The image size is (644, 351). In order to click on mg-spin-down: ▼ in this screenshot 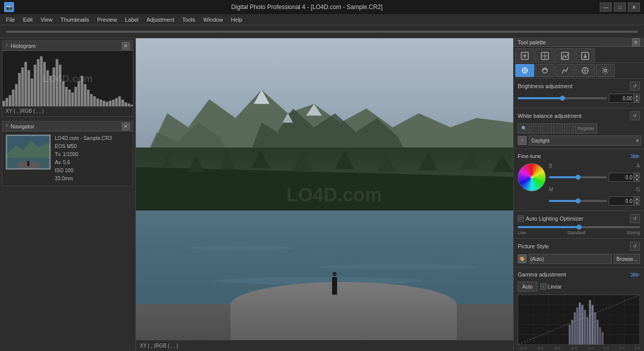, I will do `click(637, 203)`.